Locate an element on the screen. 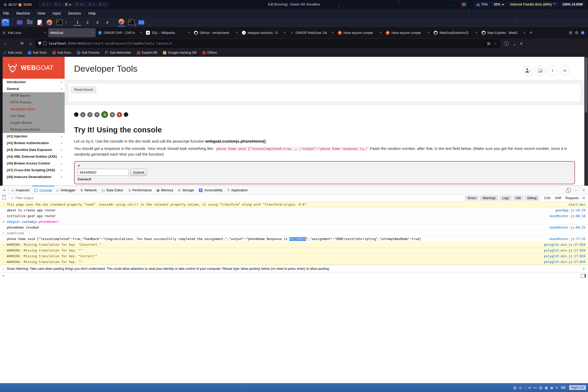  sidebar-item-a3-sensitive-data: (A3) Sensitive Data Exposure› is located at coordinates (34, 150).